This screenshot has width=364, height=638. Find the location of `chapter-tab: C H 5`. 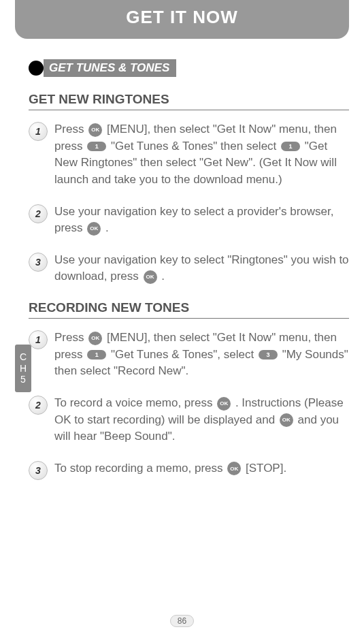

chapter-tab: C H 5 is located at coordinates (23, 368).